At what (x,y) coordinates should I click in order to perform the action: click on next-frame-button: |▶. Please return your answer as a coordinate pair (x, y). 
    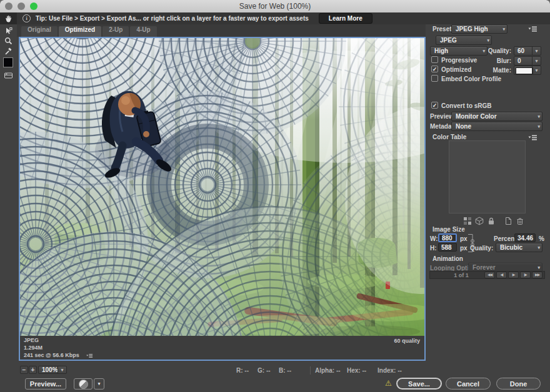
    Looking at the image, I should click on (525, 275).